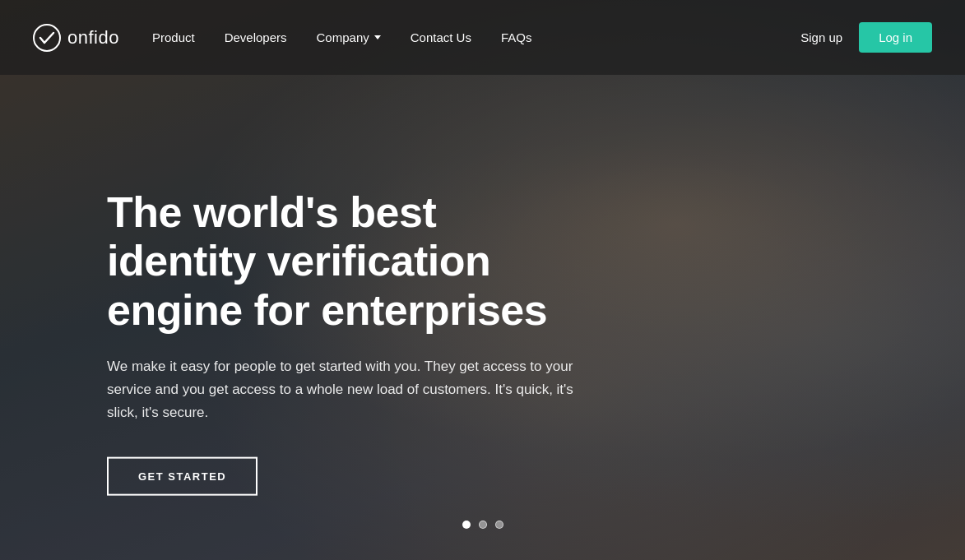  Describe the element at coordinates (895, 38) in the screenshot. I see `login-button: Log in` at that location.